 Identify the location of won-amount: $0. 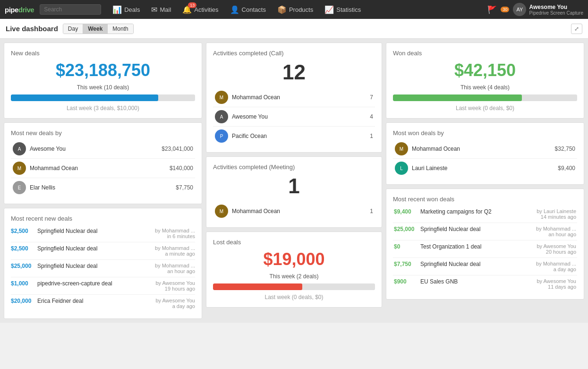
(406, 247).